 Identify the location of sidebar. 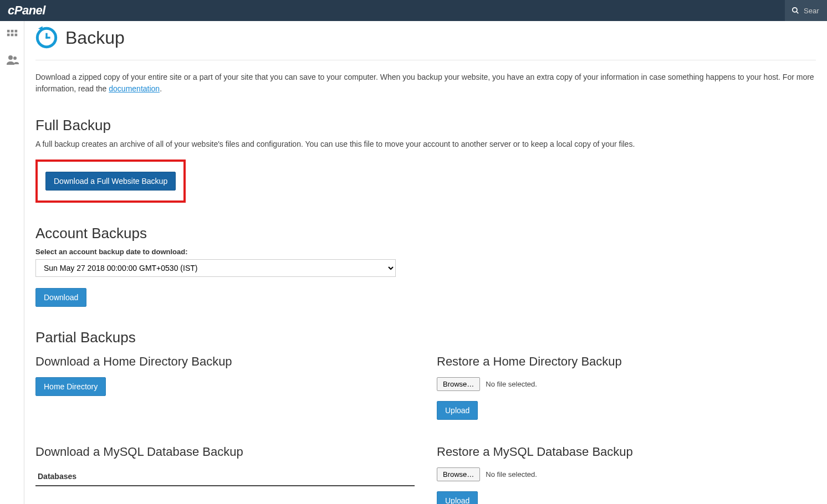
(12, 263).